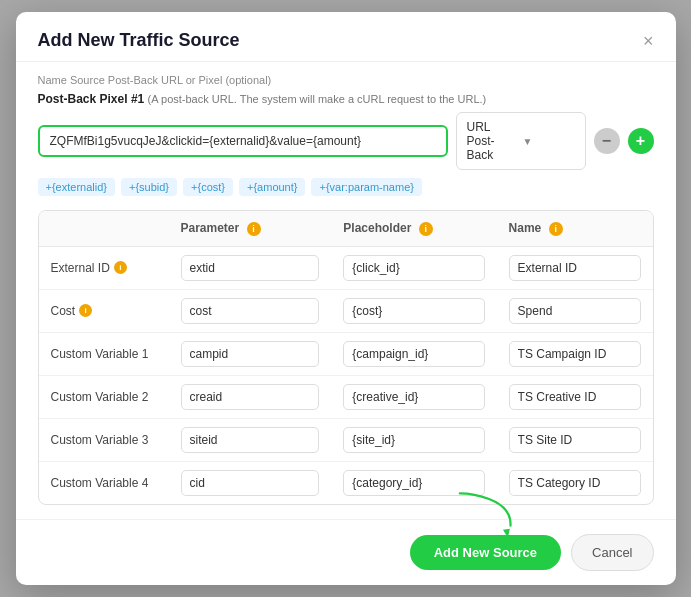  I want to click on row-label-text-5: Custom Variable 4, so click(104, 483).